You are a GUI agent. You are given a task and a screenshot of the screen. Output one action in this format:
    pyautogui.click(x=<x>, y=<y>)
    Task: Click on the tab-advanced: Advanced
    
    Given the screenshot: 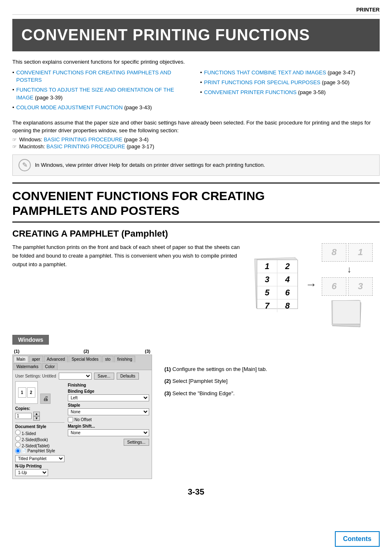 What is the action you would take?
    pyautogui.click(x=56, y=359)
    